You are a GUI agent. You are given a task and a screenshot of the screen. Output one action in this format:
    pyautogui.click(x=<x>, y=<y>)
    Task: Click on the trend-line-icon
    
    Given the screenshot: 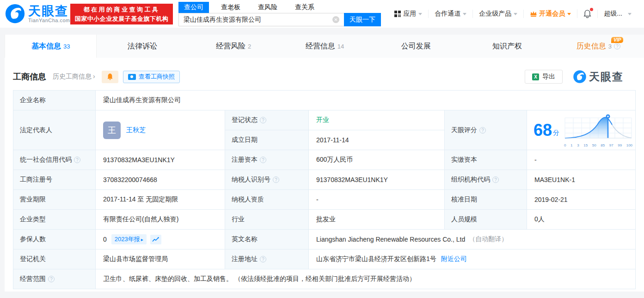 What is the action you would take?
    pyautogui.click(x=155, y=239)
    